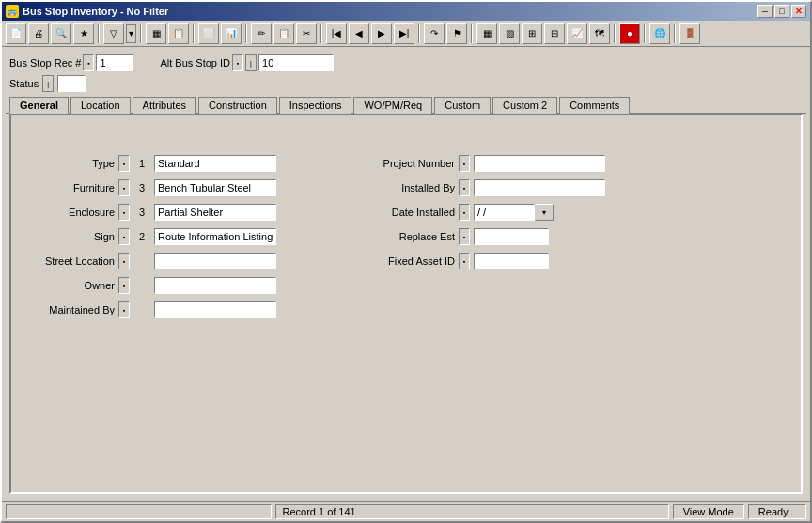  I want to click on project-number-row: Project Number ▪, so click(478, 163).